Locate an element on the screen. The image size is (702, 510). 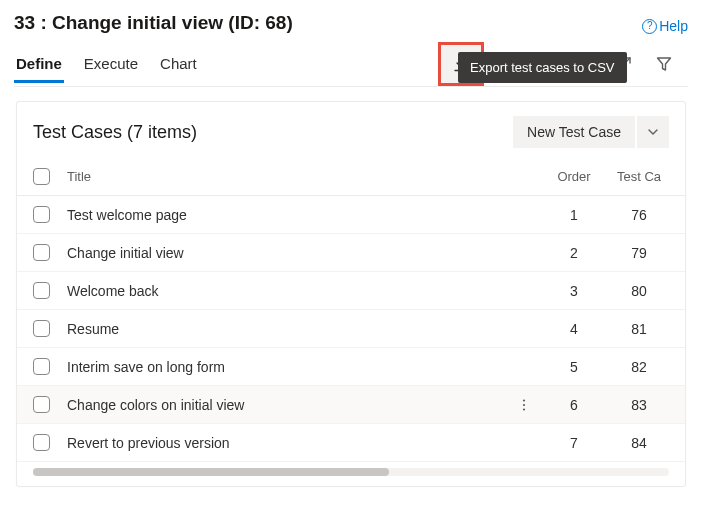
column-options-button is located at coordinates (584, 64).